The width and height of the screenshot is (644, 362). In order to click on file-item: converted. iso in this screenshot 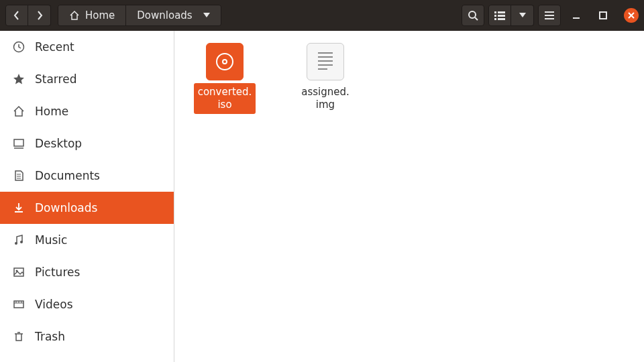, I will do `click(225, 78)`.